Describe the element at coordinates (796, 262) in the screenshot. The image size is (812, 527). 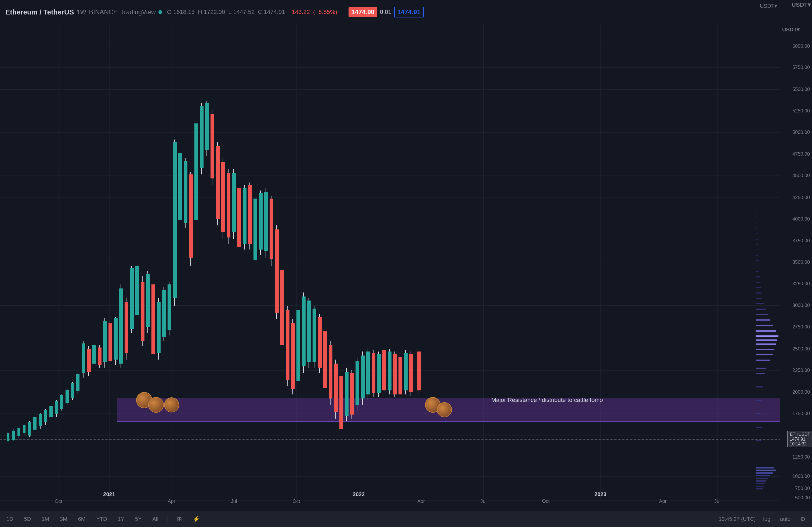
I see `y-axis: USDT▾` at that location.